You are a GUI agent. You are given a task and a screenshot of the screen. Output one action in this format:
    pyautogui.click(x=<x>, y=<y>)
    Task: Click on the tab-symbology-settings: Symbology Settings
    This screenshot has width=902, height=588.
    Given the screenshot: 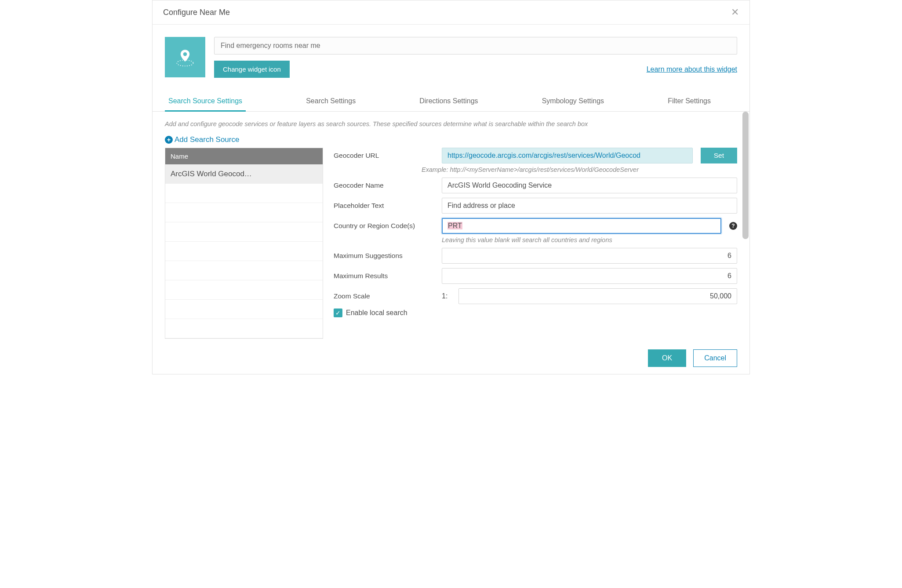 What is the action you would take?
    pyautogui.click(x=573, y=102)
    